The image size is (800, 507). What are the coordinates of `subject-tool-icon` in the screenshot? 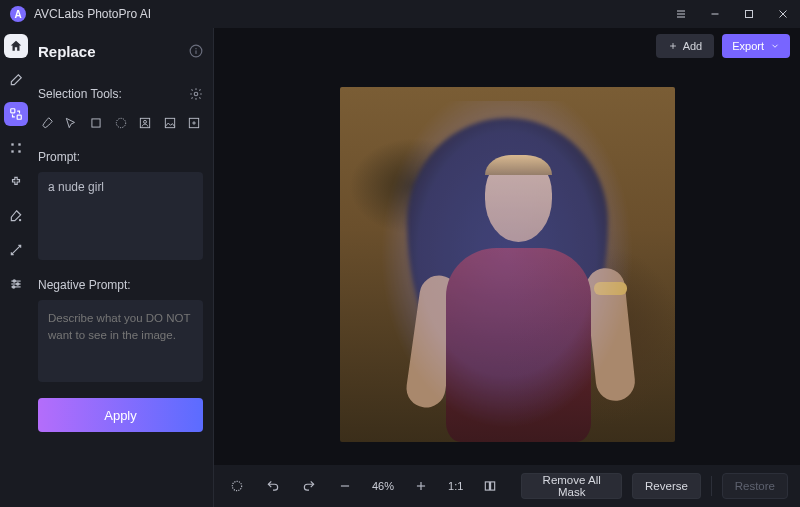 It's located at (145, 123).